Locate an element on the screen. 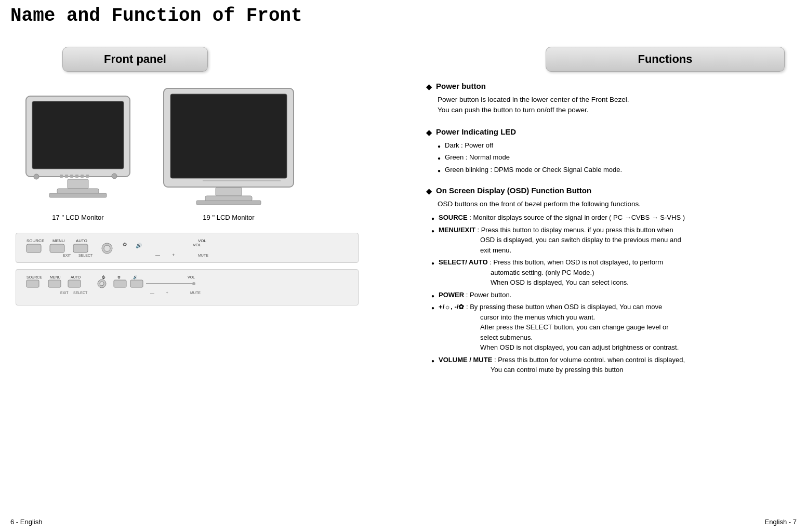 The image size is (807, 532). monitor-17: 17 " LCD Monitor is located at coordinates (78, 156).